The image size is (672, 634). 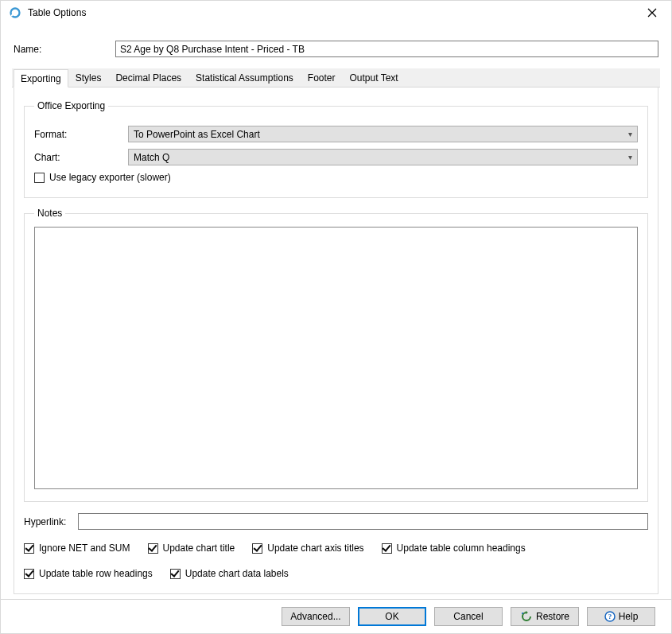 I want to click on titlebar: Table Options, so click(x=336, y=13).